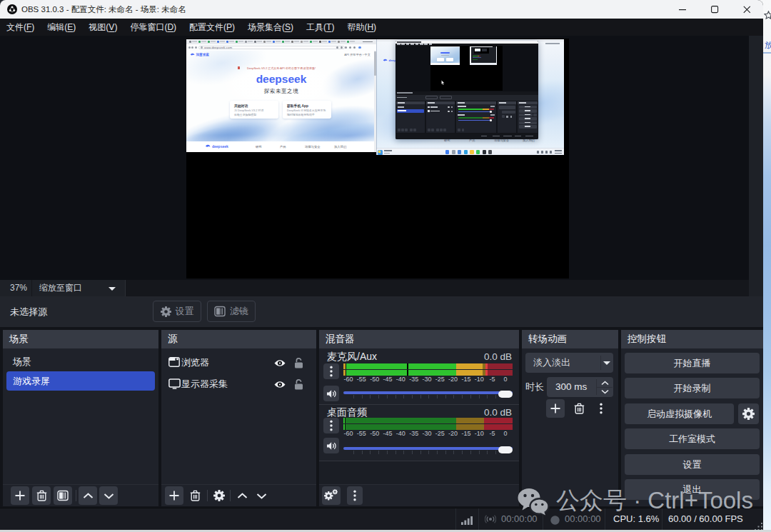 Image resolution: width=771 pixels, height=532 pixels. I want to click on meter-scale-label: -5, so click(493, 433).